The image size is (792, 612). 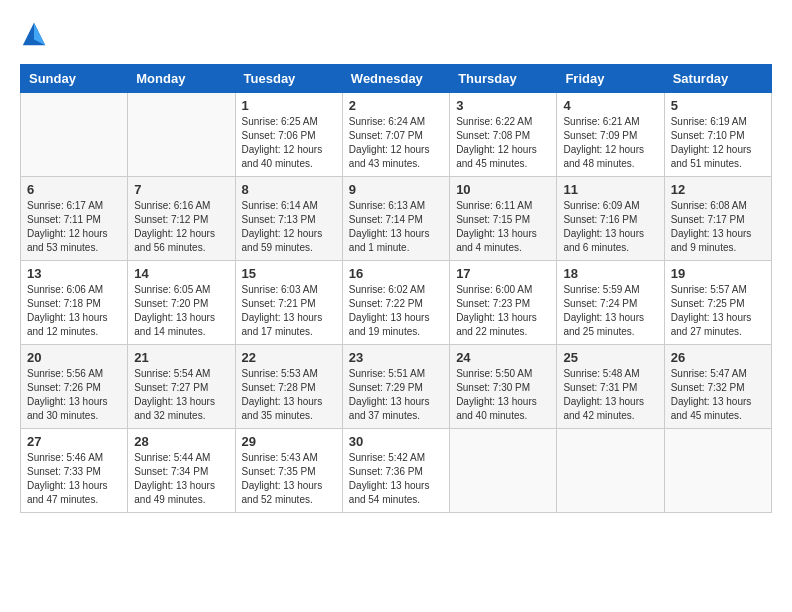 I want to click on calendar-week-row: 6Sunrise: 6:17 AMSunset: 7:11 PMDaylight…, so click(x=396, y=219).